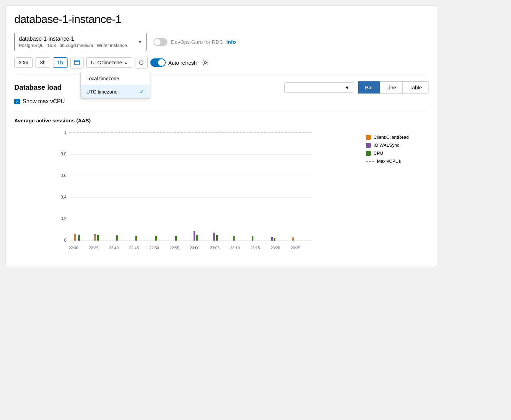  What do you see at coordinates (275, 248) in the screenshot?
I see `svg-text: 23:20` at bounding box center [275, 248].